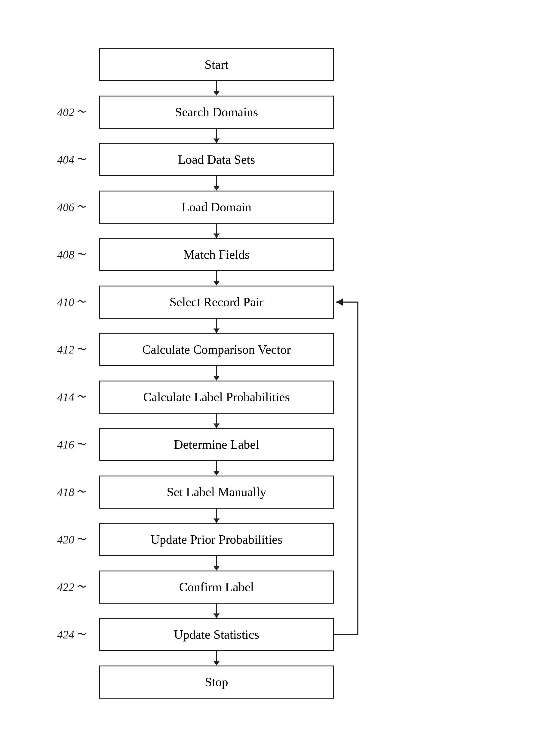  Describe the element at coordinates (81, 160) in the screenshot. I see `squiggle-404: 〜` at that location.